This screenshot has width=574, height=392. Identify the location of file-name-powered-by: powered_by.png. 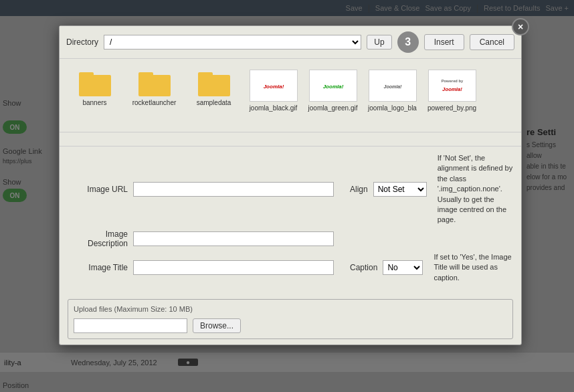
(452, 108).